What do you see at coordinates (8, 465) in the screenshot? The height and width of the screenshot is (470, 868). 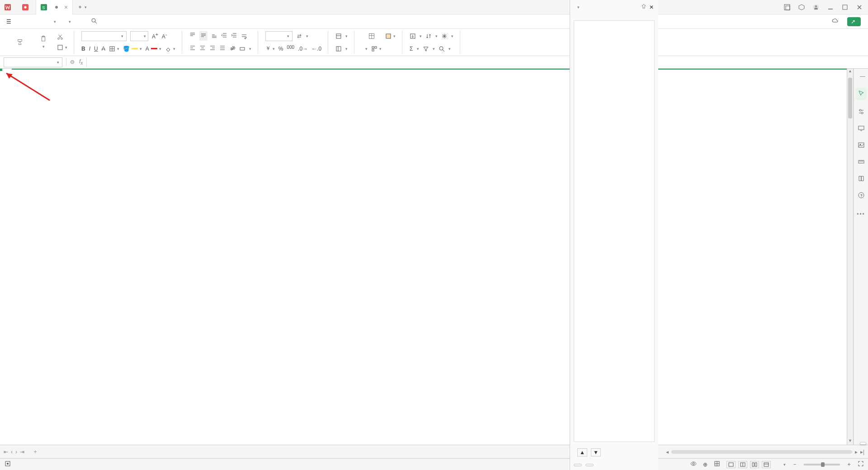 I see `record-macro-icon` at bounding box center [8, 465].